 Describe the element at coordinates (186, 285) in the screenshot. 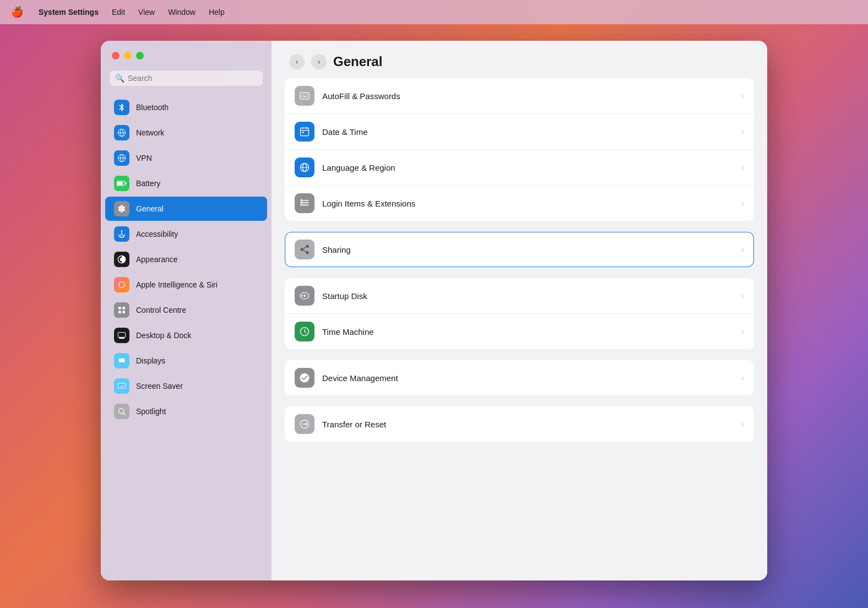

I see `sidebar-item-apple-intelligence: Apple Intelligence & Siri` at that location.